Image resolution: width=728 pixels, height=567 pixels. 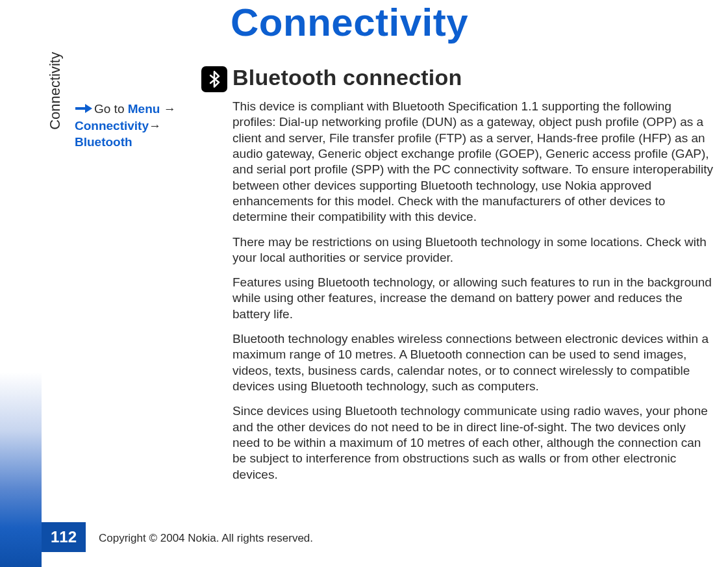 I want to click on paragraph-5: Since devices using Bluetooth technology…, so click(x=473, y=443).